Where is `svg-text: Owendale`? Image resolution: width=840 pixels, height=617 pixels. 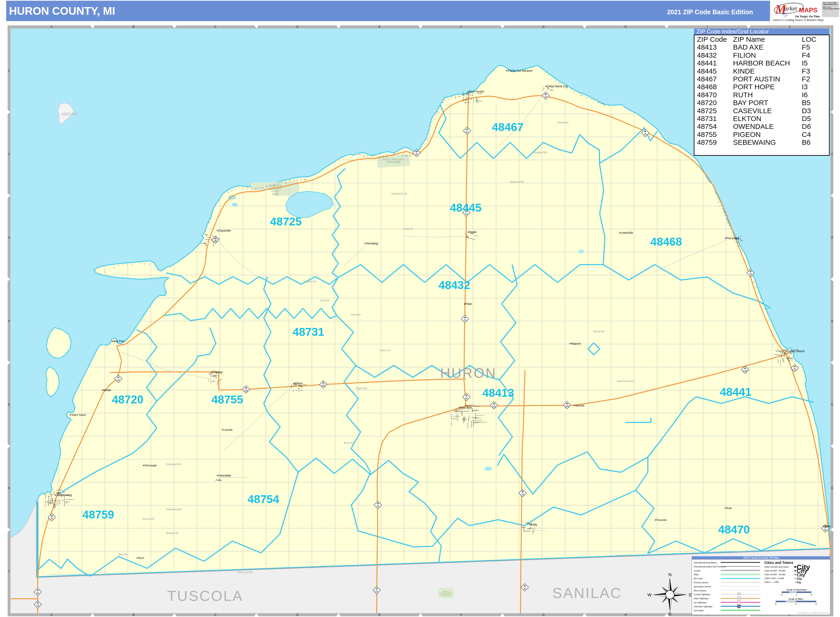
svg-text: Owendale is located at coordinates (225, 476).